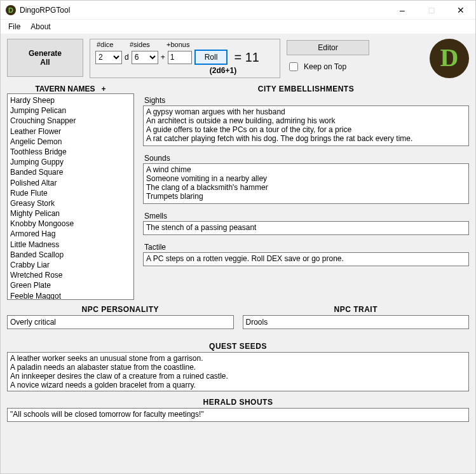 This screenshot has width=476, height=474. What do you see at coordinates (71, 255) in the screenshot?
I see `list-item: Banded Scallop` at bounding box center [71, 255].